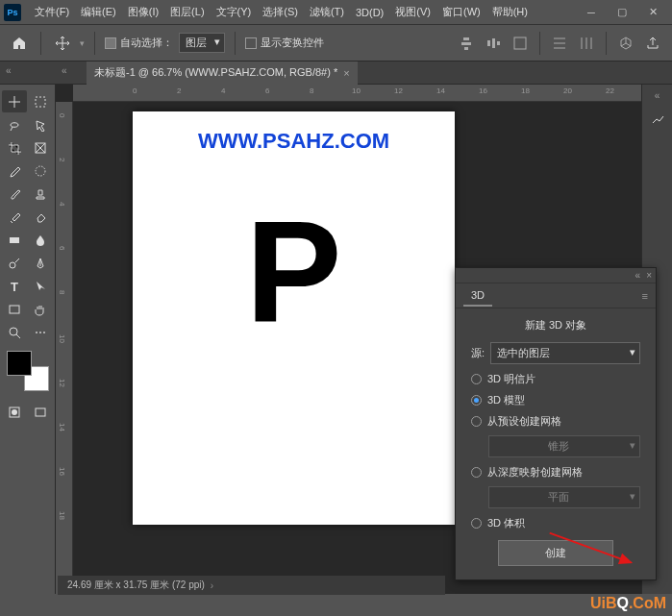 The width and height of the screenshot is (672, 616). I want to click on expand-left2-icon: «, so click(64, 71).